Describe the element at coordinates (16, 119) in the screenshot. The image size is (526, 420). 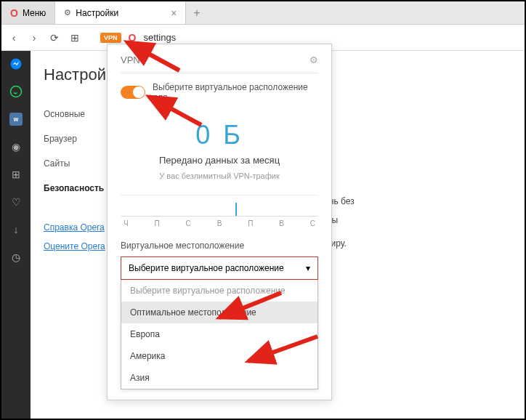
I see `vk-icon: w` at that location.